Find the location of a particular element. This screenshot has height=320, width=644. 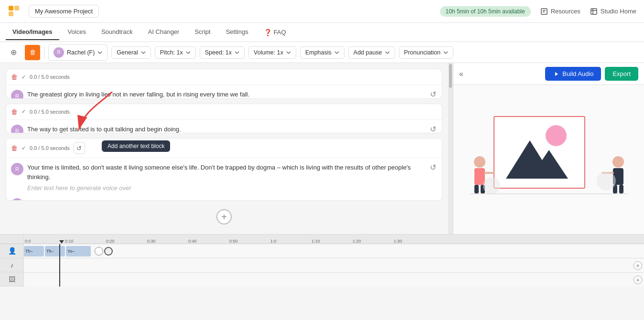

clip-1c: Yo– is located at coordinates (78, 251).